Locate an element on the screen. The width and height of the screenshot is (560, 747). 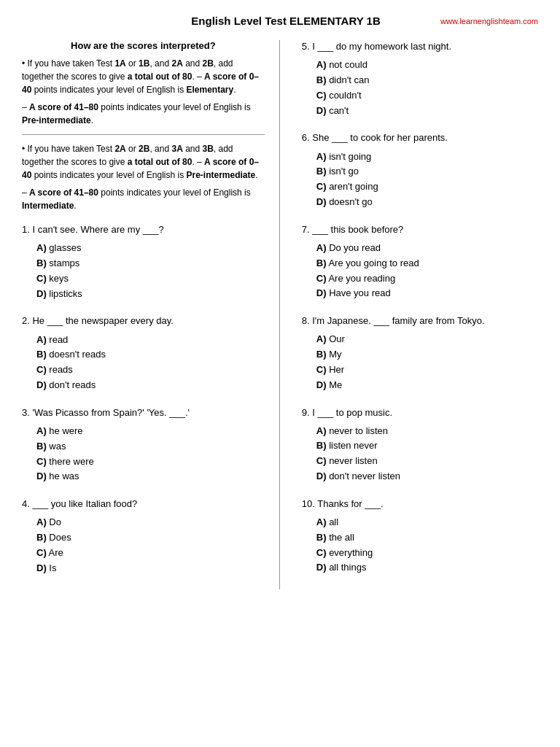
page-title: English Level Test ELEMENTARY 1B is located at coordinates (286, 20).